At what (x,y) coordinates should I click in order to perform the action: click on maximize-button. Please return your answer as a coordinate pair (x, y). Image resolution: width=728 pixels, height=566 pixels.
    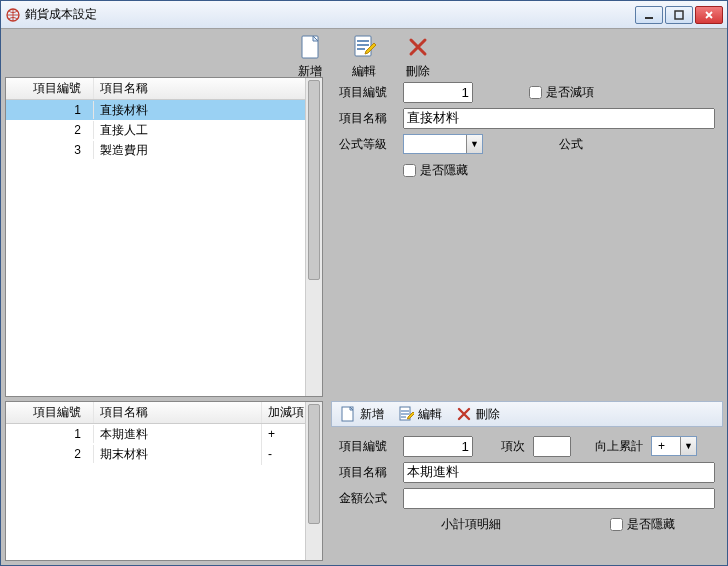
    Looking at the image, I should click on (679, 15).